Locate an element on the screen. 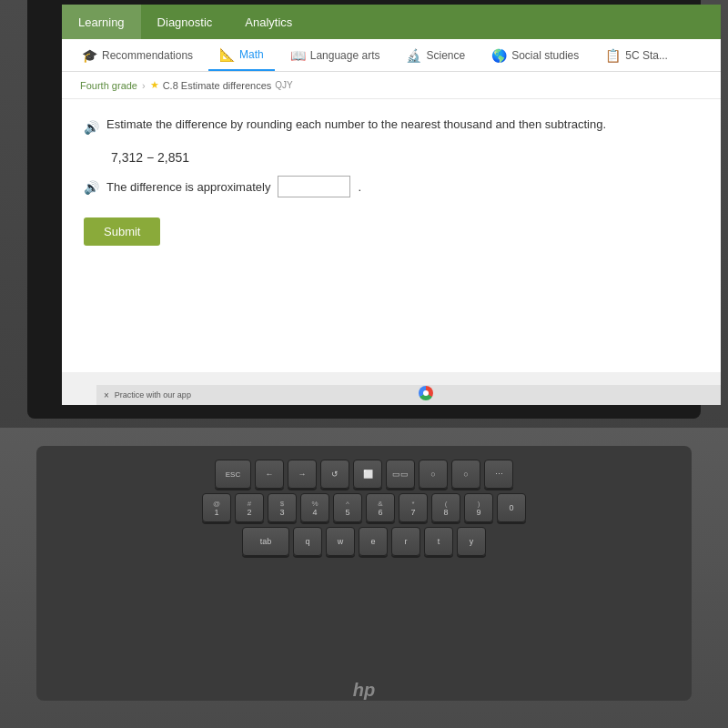  breadcrumb: Fourth grade › ★ C.8 Estimate difference… is located at coordinates (391, 86).